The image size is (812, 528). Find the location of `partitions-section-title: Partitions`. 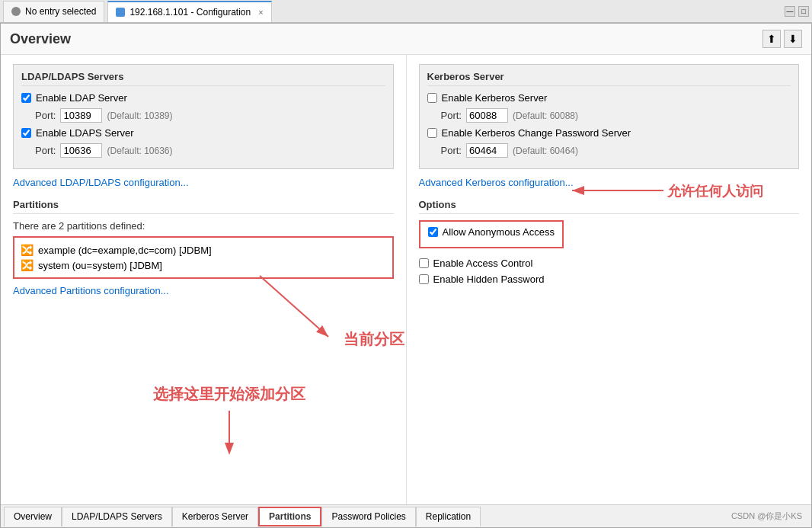

partitions-section-title: Partitions is located at coordinates (203, 206).